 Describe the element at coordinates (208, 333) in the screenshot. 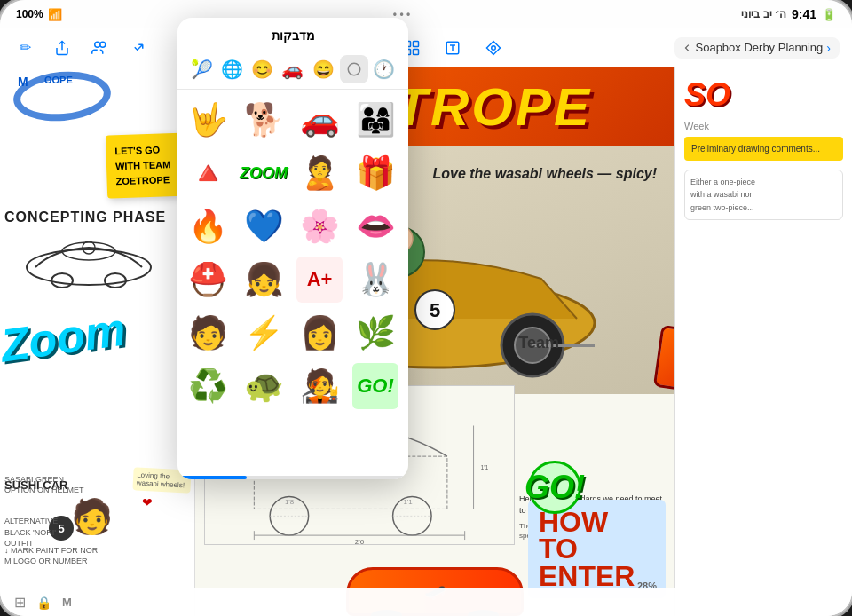

I see `sticker-item-16: 🧑` at that location.